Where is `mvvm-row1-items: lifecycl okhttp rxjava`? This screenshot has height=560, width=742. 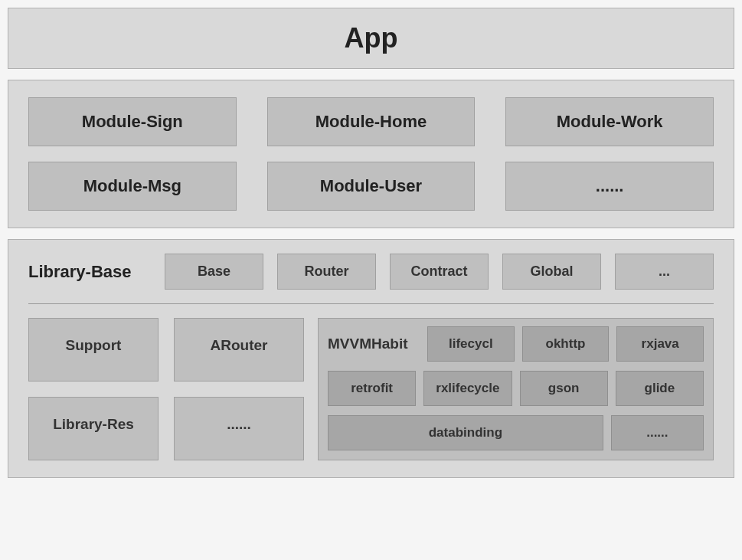 mvvm-row1-items: lifecycl okhttp rxjava is located at coordinates (565, 344).